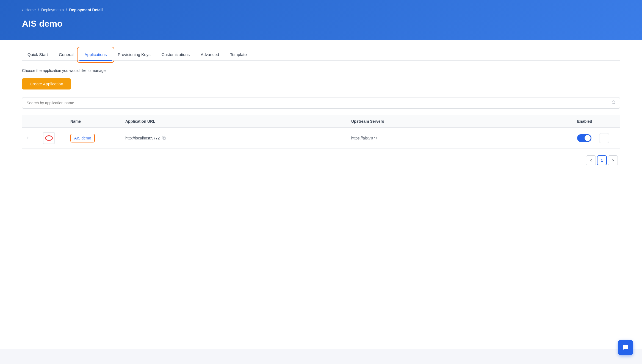 The width and height of the screenshot is (642, 364). What do you see at coordinates (31, 10) in the screenshot?
I see `breadcrumb-home: Home` at bounding box center [31, 10].